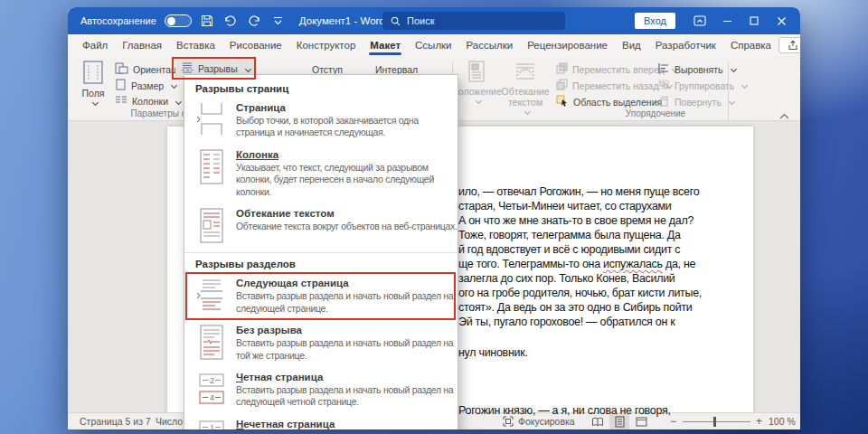 The image size is (868, 434). Describe the element at coordinates (696, 101) in the screenshot. I see `rotate-button: Повернуть` at that location.